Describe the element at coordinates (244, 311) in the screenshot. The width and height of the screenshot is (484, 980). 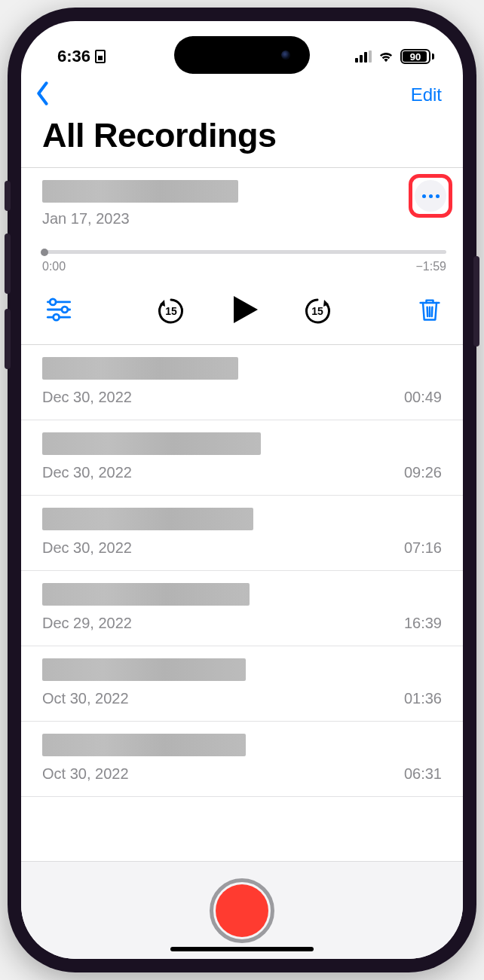
I see `play-button` at that location.